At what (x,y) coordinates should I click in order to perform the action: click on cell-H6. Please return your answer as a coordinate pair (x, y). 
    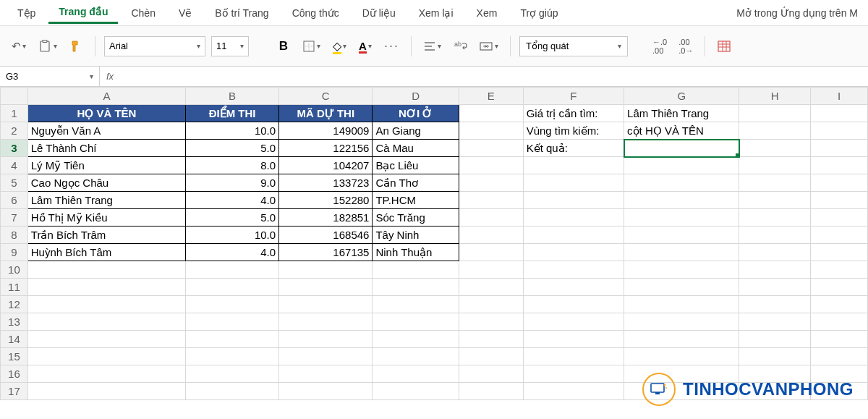
    Looking at the image, I should click on (775, 200).